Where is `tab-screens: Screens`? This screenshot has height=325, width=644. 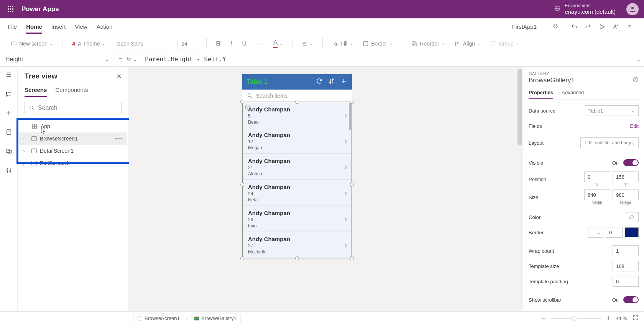 tab-screens: Screens is located at coordinates (36, 90).